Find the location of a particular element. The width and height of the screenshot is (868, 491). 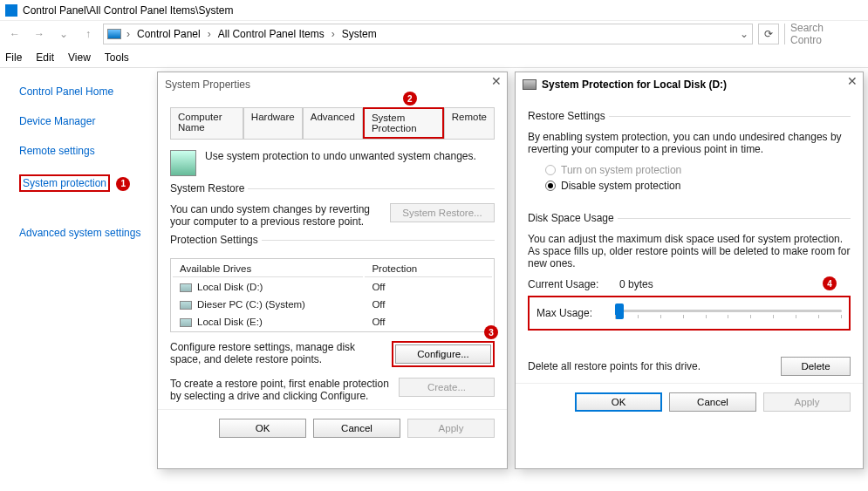

disk-icon is located at coordinates (530, 85).